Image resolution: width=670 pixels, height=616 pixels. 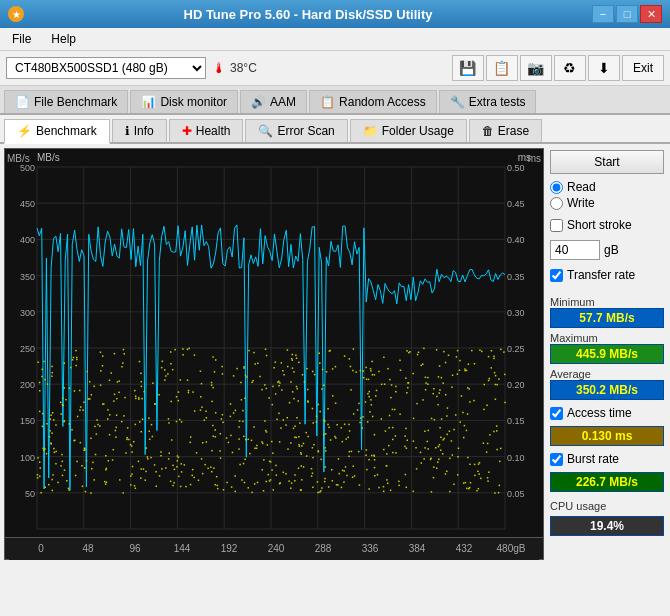 What do you see at coordinates (335, 14) in the screenshot?
I see `title-bar: ★ HD Tune Pro 5.60 - Hard Disk/SSD Utili…` at bounding box center [335, 14].